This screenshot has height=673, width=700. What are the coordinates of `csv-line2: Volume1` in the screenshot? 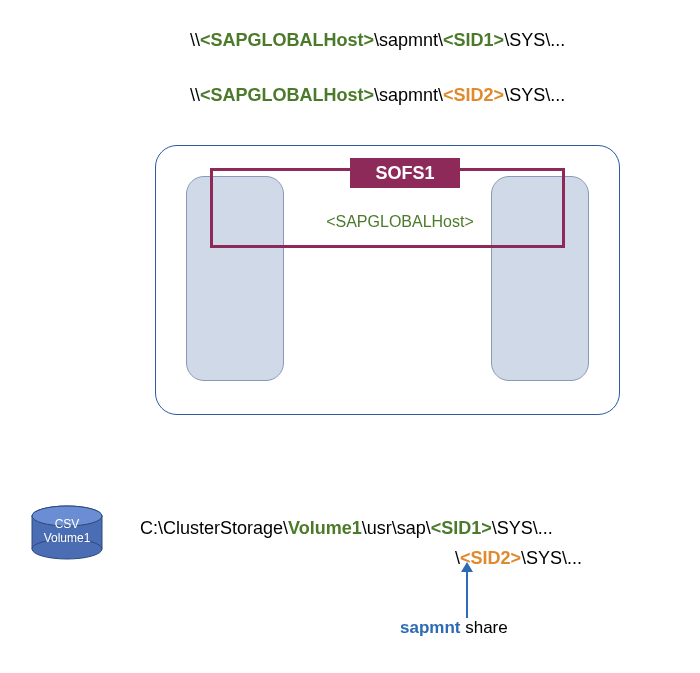 It's located at (68, 538).